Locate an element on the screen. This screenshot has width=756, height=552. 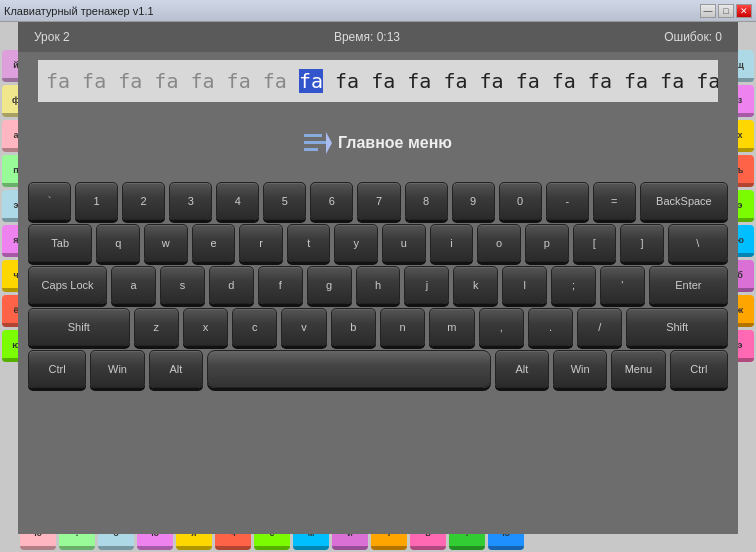
key-row-0: `1234567890-=BackSpace is located at coordinates (378, 201).